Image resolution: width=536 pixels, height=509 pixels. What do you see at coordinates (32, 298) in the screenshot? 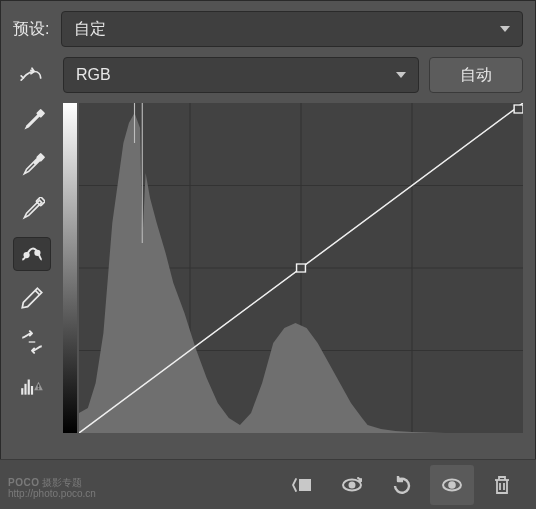
I see `pencil-tool` at bounding box center [32, 298].